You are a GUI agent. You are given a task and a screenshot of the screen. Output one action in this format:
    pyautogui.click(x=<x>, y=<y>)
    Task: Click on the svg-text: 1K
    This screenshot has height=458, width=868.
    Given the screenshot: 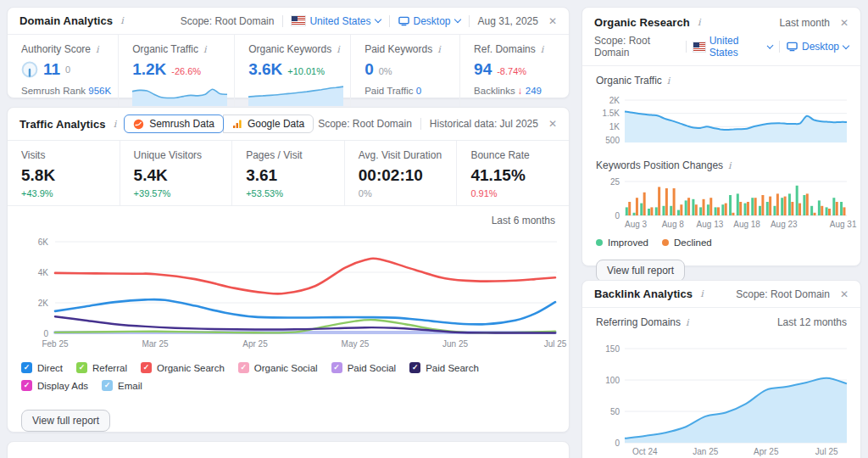 What is the action you would take?
    pyautogui.click(x=615, y=127)
    